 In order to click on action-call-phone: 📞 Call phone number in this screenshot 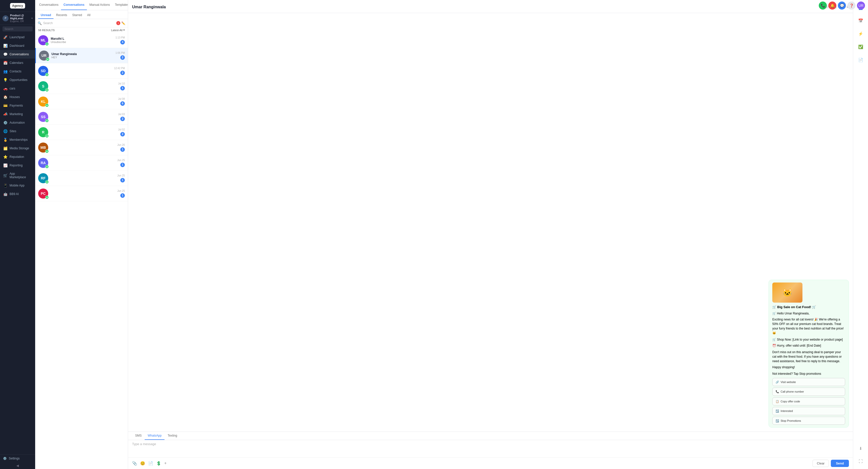, I will do `click(809, 392)`.